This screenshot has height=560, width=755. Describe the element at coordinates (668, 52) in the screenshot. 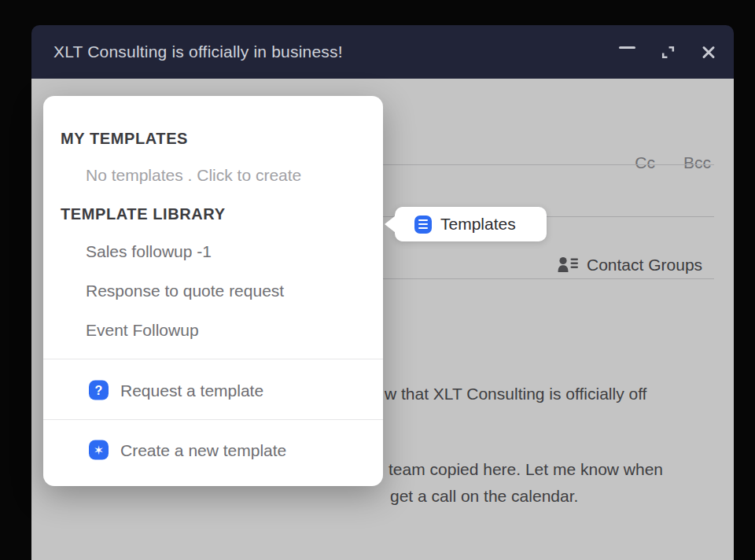

I see `expand-icon` at that location.